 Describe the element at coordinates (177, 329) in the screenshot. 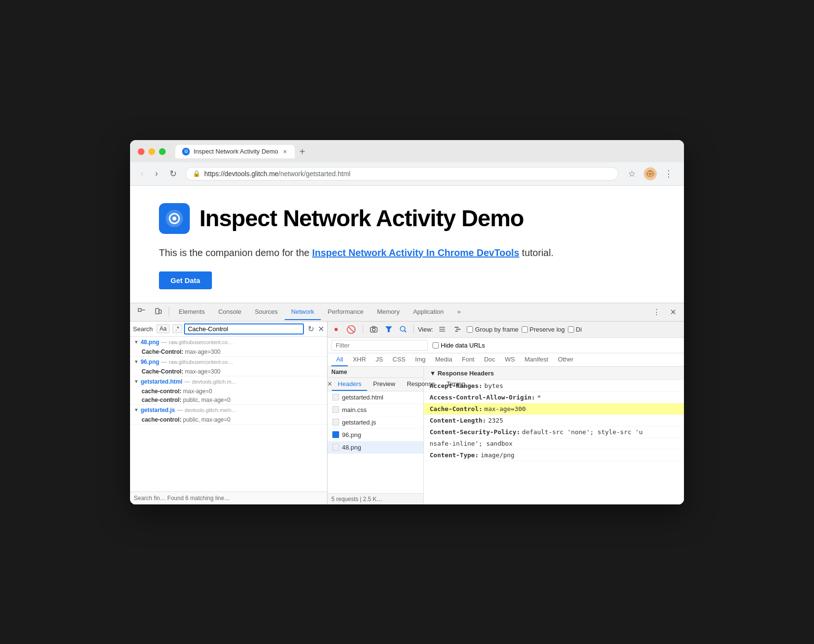

I see `search-regex-button: .*` at that location.